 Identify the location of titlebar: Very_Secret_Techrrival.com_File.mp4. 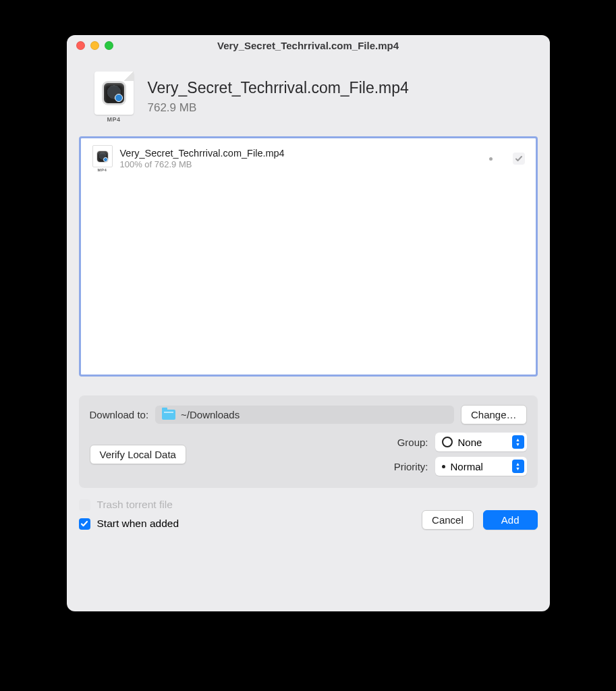
(308, 45).